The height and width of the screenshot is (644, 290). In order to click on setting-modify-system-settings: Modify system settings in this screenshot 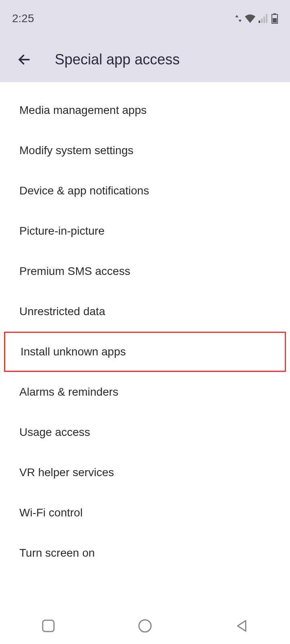, I will do `click(145, 151)`.